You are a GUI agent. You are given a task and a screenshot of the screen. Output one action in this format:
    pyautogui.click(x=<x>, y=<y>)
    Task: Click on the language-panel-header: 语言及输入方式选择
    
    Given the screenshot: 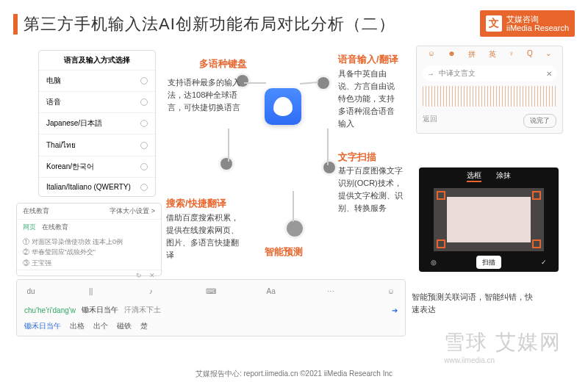 What is the action you would take?
    pyautogui.click(x=97, y=60)
    